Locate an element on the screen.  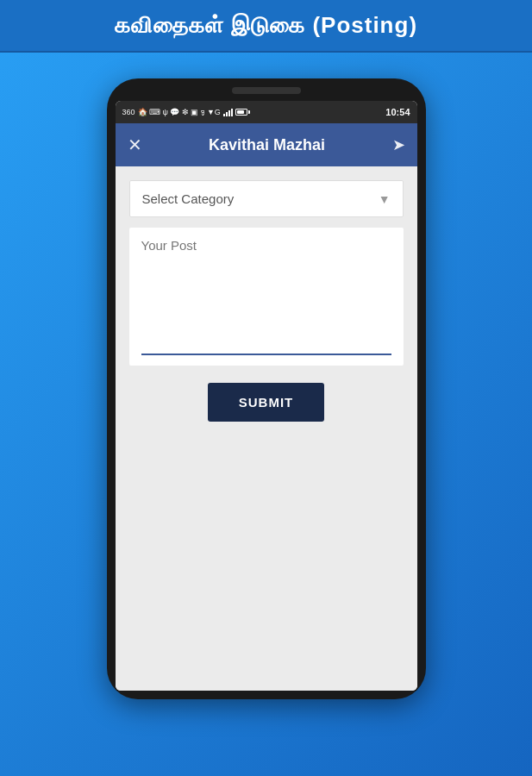
app-header: கவிதைகள் இடுகை (Posting) is located at coordinates (266, 26).